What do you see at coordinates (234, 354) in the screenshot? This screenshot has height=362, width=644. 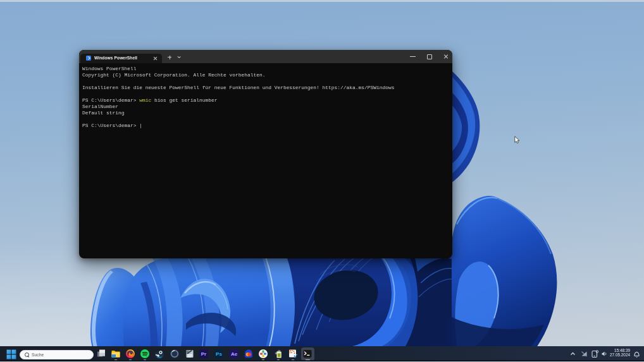 I see `svg-text: Ae` at bounding box center [234, 354].